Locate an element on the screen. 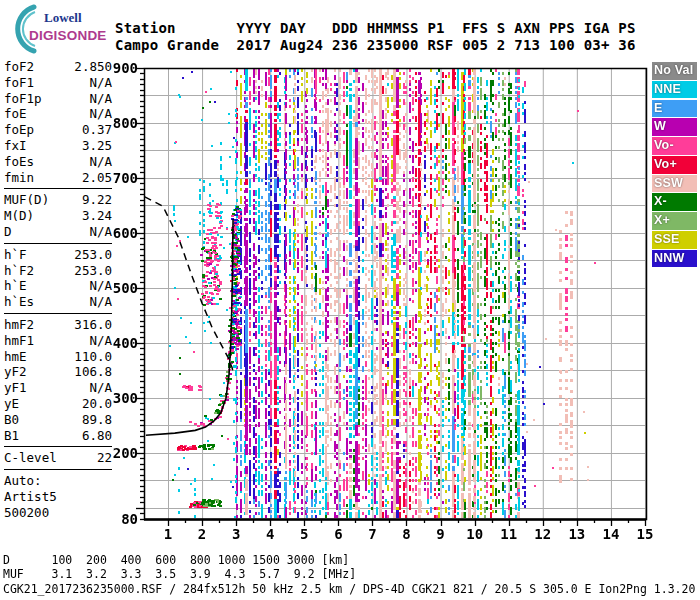  legend-label: SSW is located at coordinates (668, 183).